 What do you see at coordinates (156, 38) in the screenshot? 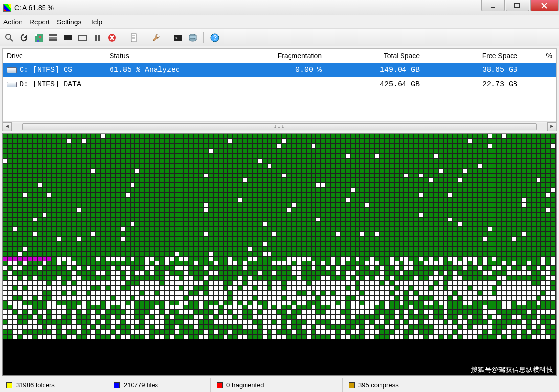
I see `wrench-icon` at bounding box center [156, 38].